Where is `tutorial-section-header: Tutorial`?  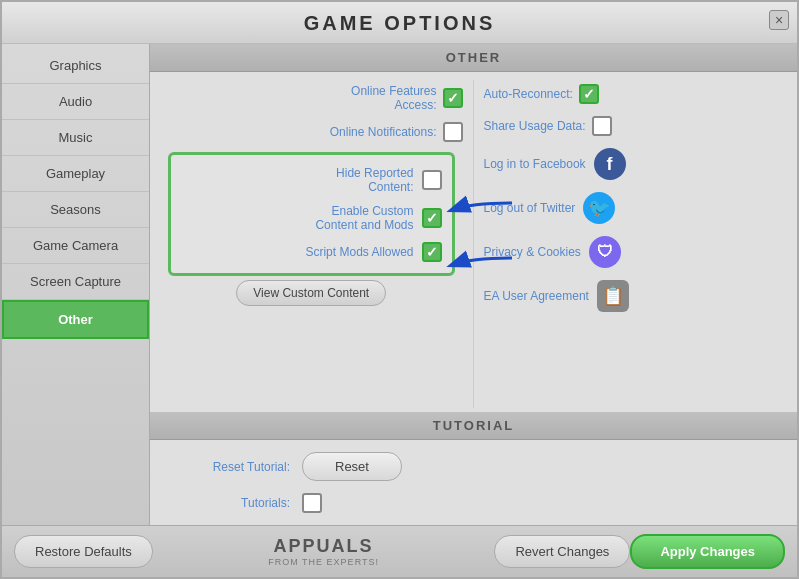 tutorial-section-header: Tutorial is located at coordinates (474, 426).